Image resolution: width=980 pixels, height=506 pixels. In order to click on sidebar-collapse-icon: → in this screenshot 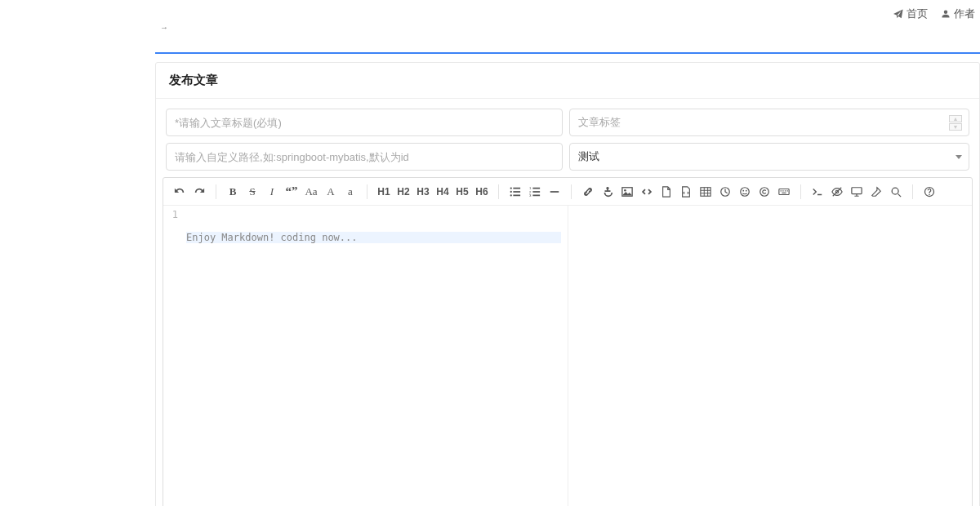, I will do `click(164, 28)`.